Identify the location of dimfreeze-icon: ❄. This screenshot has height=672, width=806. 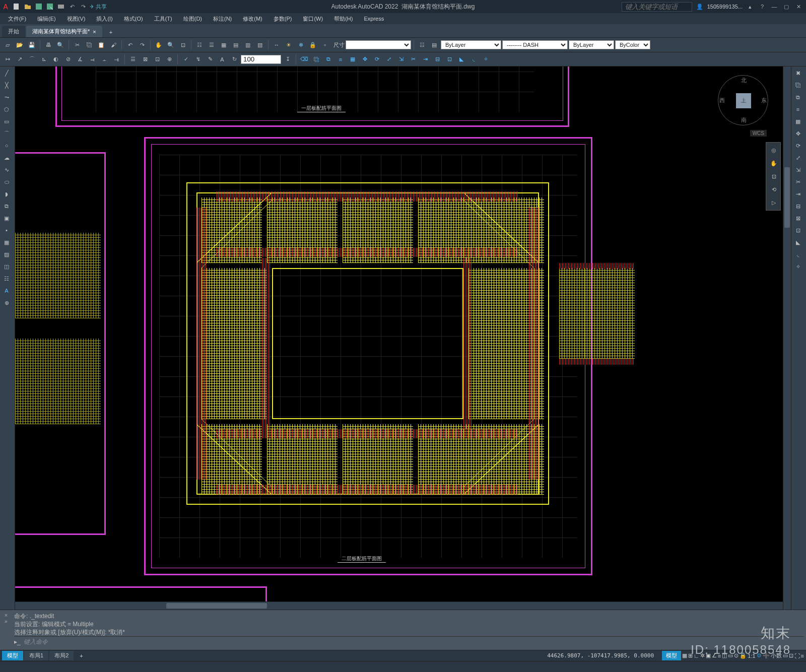
(301, 45).